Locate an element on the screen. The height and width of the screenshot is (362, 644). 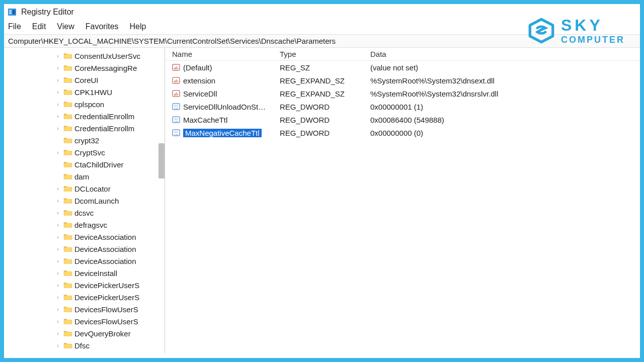
tree-item-label: DevicesFlowUserS is located at coordinates (107, 322).